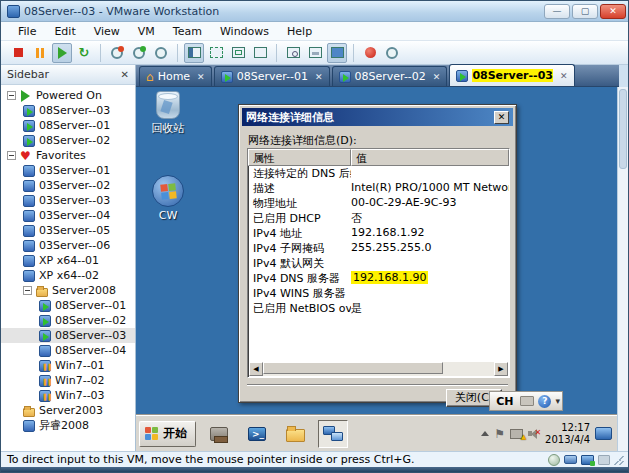  I want to click on resize-grip, so click(619, 460).